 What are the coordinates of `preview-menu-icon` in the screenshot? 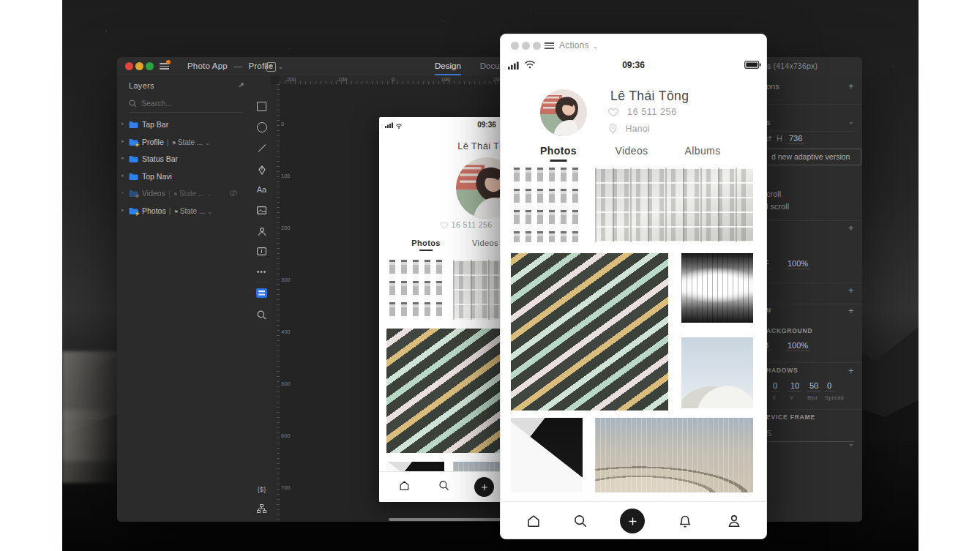 It's located at (549, 45).